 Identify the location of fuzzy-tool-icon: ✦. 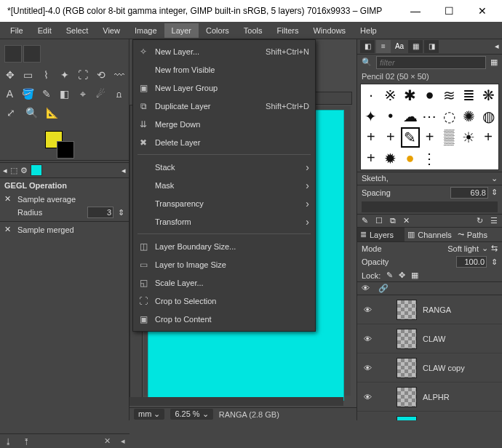
(64, 75).